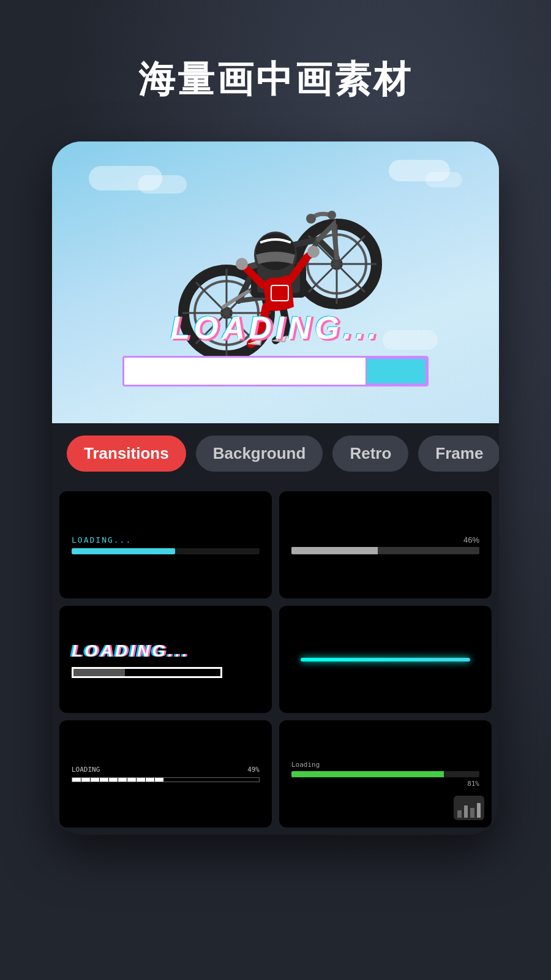  What do you see at coordinates (386, 764) in the screenshot?
I see `thumb6-label: Loading` at bounding box center [386, 764].